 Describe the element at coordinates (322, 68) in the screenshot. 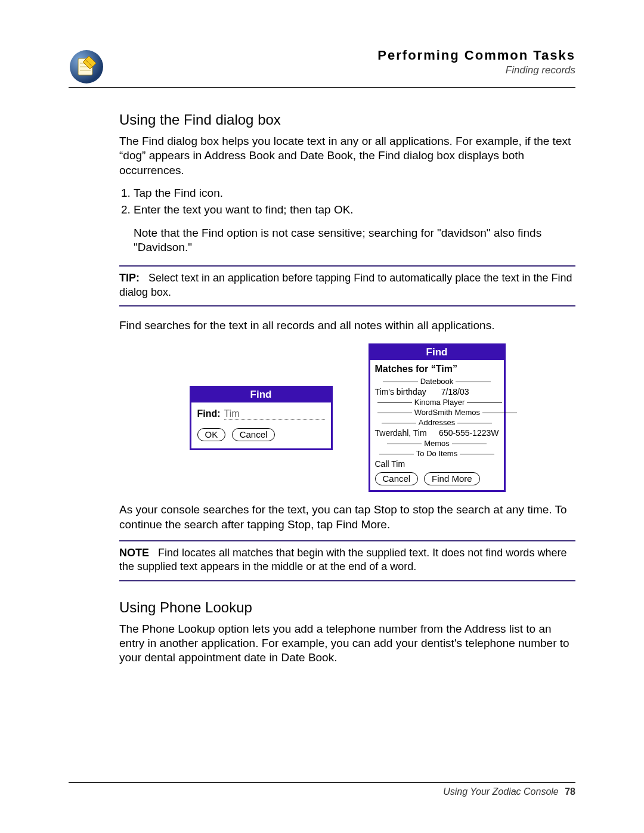

I see `page-header: Performing Common Tasks Finding records` at that location.